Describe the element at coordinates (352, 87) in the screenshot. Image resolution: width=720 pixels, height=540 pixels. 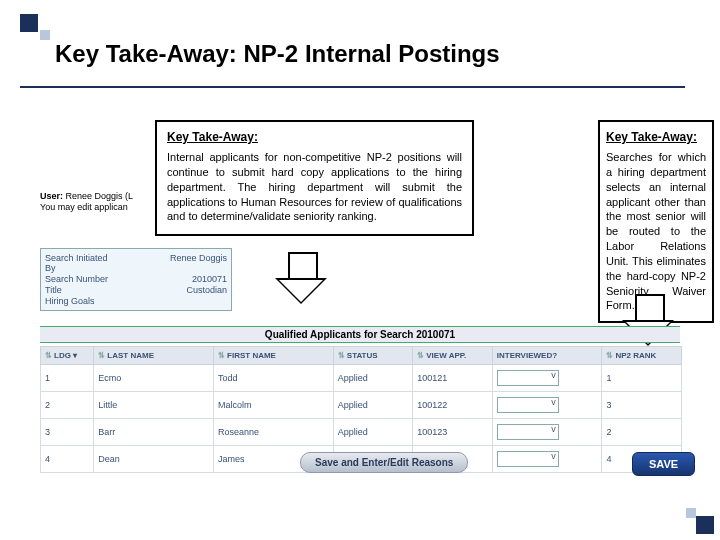
I see `title-underline` at that location.